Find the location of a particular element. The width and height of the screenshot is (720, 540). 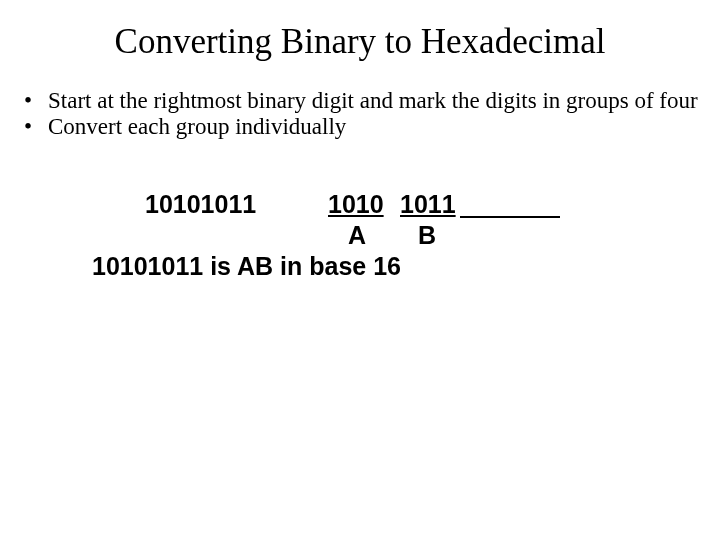

bullet-item: • Start at the rightmost binary digit an… is located at coordinates (360, 101).